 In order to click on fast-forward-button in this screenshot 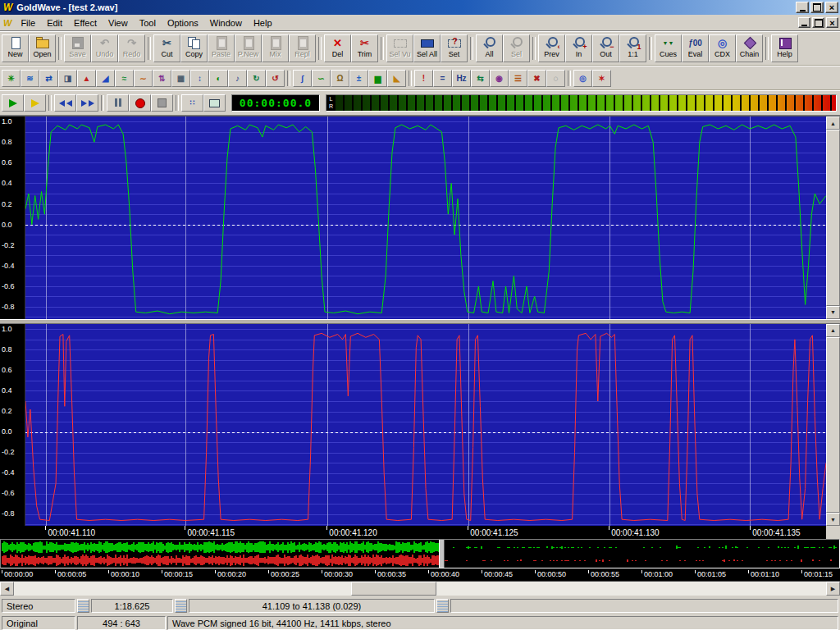, I will do `click(87, 103)`.